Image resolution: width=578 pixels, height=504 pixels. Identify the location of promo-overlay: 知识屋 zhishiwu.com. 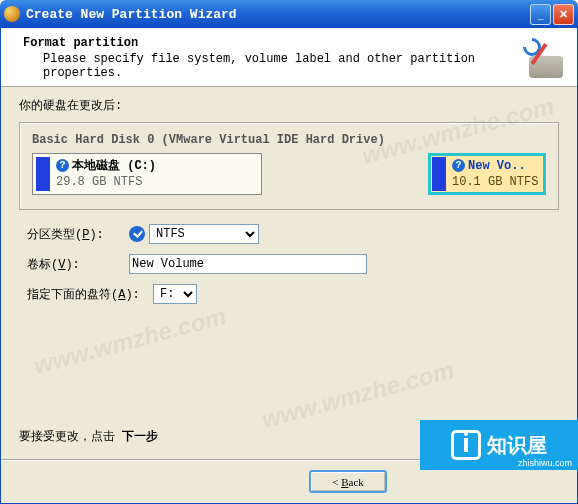
(499, 445).